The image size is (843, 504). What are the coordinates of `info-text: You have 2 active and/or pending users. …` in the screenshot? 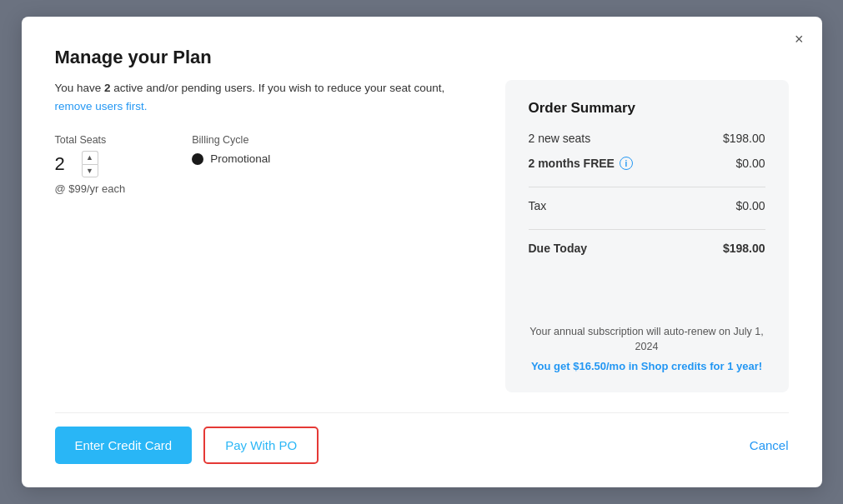 It's located at (267, 88).